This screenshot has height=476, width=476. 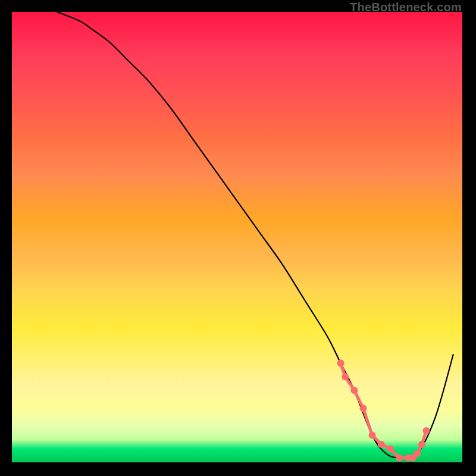 What do you see at coordinates (406, 7) in the screenshot?
I see `attribution-text: TheBottleneck.com` at bounding box center [406, 7].